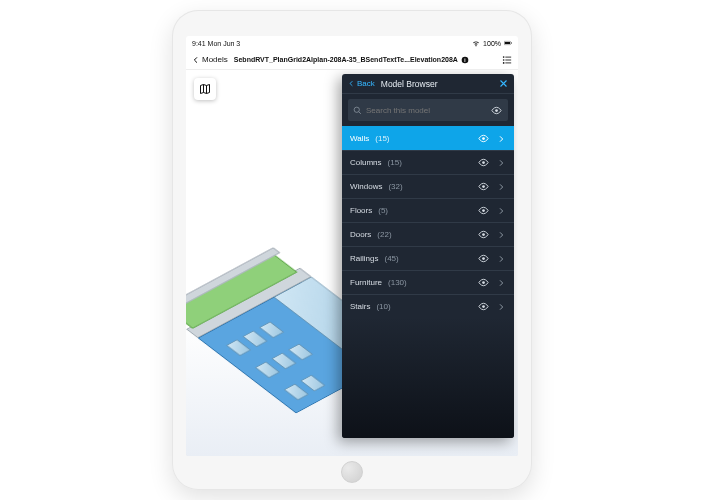  What do you see at coordinates (215, 60) in the screenshot?
I see `nav-back-label: Models` at bounding box center [215, 60].